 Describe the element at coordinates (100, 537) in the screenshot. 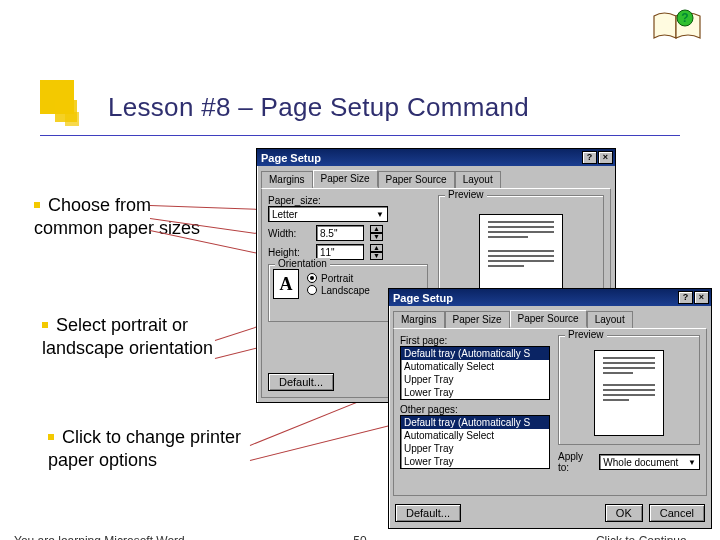

I see `footer-left: You are learning Microsoft Word` at that location.